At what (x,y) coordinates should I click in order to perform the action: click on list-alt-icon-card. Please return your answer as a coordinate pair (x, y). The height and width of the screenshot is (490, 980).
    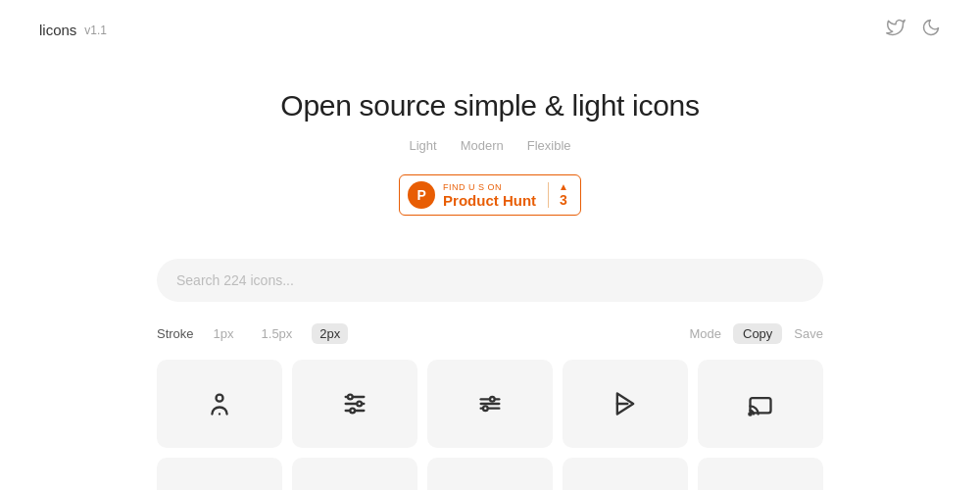
    Looking at the image, I should click on (625, 474).